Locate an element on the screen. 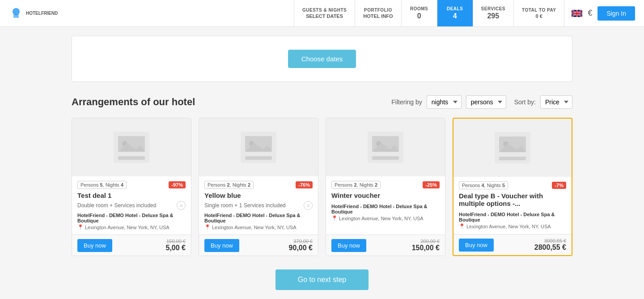  persons-nights-badge: Persons 5, Nights 4 is located at coordinates (102, 185).